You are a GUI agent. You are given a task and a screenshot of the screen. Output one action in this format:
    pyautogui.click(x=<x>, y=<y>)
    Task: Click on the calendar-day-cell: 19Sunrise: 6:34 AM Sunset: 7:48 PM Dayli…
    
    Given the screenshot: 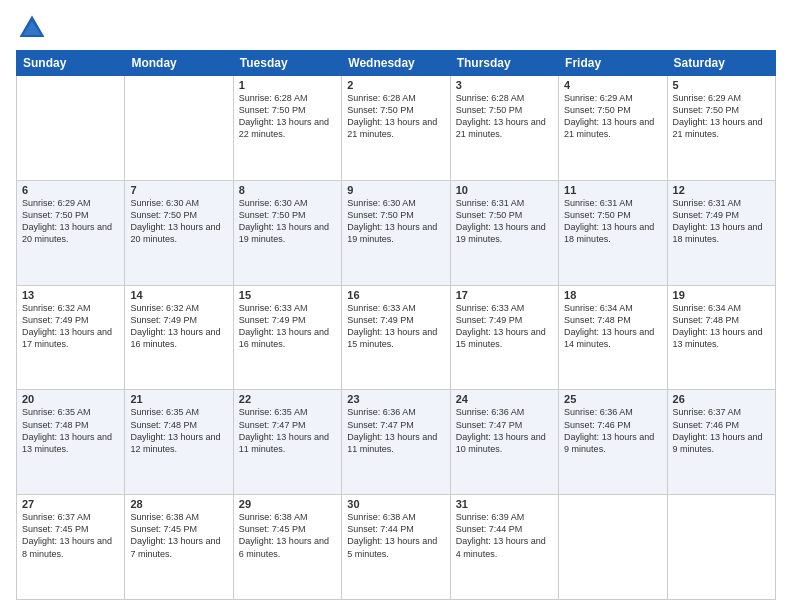 What is the action you would take?
    pyautogui.click(x=721, y=338)
    